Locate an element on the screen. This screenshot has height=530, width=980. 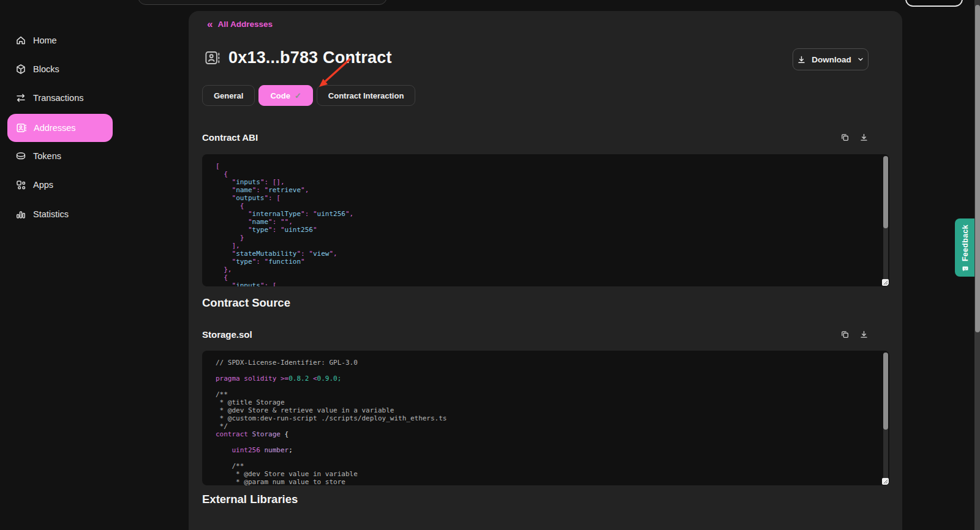
storage-sol-title: Storage.sol is located at coordinates (227, 334).